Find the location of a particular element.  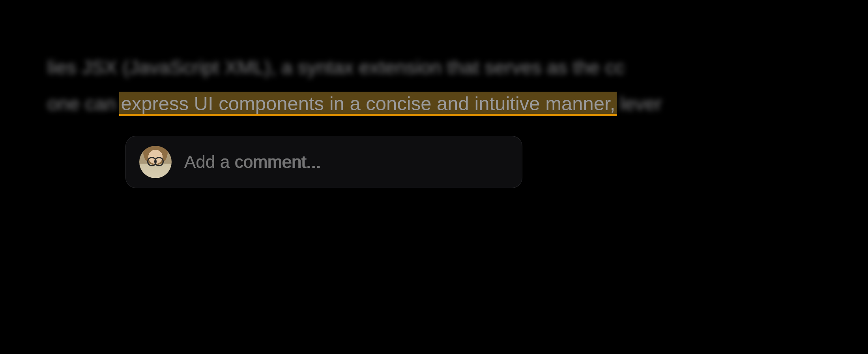

document-line-blurred: lies JSX (JavaScript XML), a syntax exte… is located at coordinates (335, 70).